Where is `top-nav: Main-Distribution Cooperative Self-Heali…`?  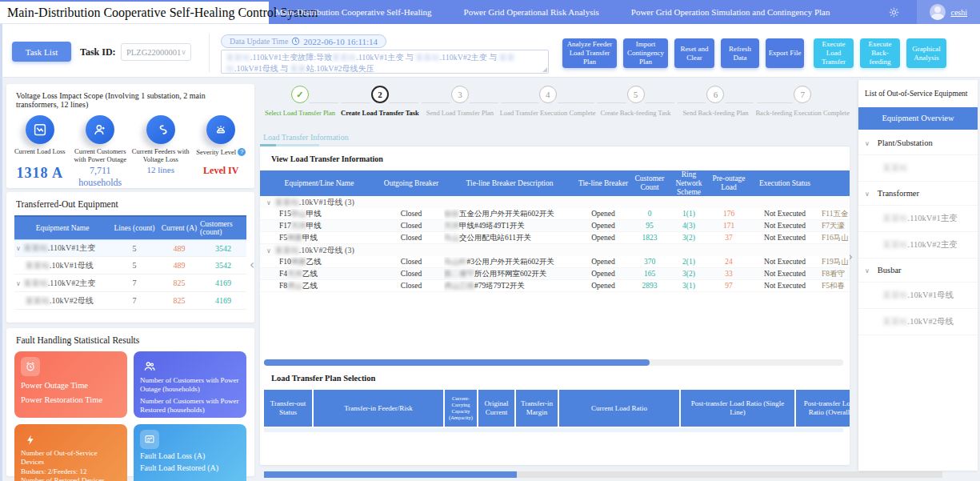
top-nav: Main-Distribution Cooperative Self-Heali… is located at coordinates (552, 12).